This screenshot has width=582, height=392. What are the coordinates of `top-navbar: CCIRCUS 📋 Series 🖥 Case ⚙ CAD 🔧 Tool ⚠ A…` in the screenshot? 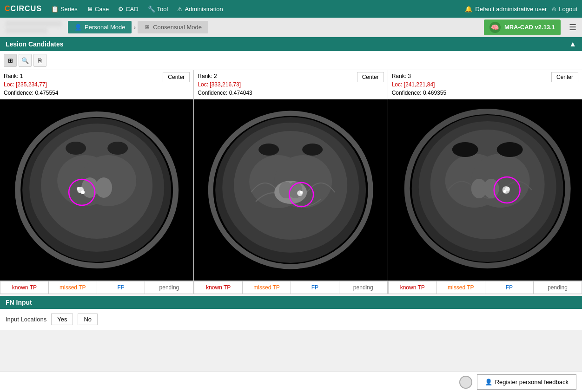 It's located at (291, 9).